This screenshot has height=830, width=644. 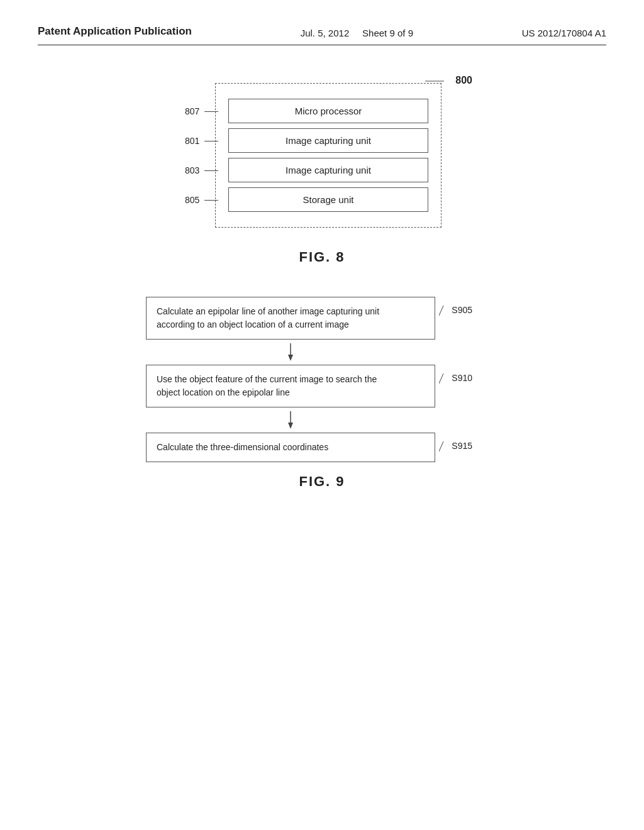 I want to click on arrow-s910-s915, so click(x=291, y=420).